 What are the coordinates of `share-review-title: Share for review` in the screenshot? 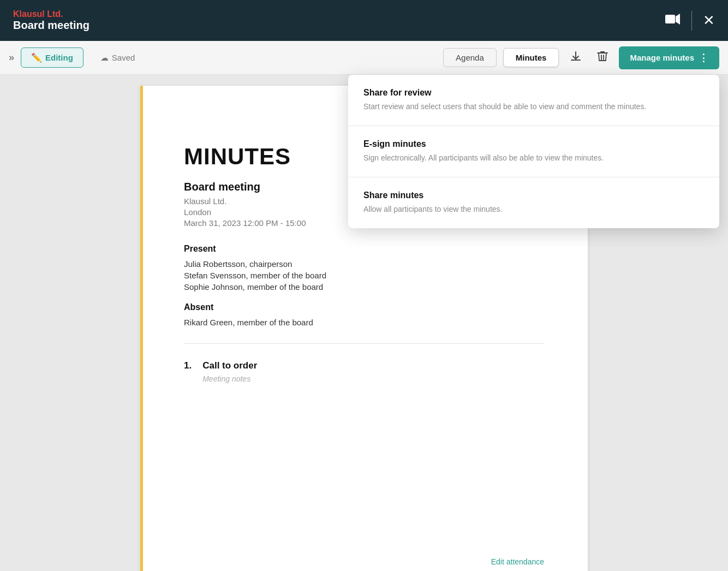 It's located at (534, 93).